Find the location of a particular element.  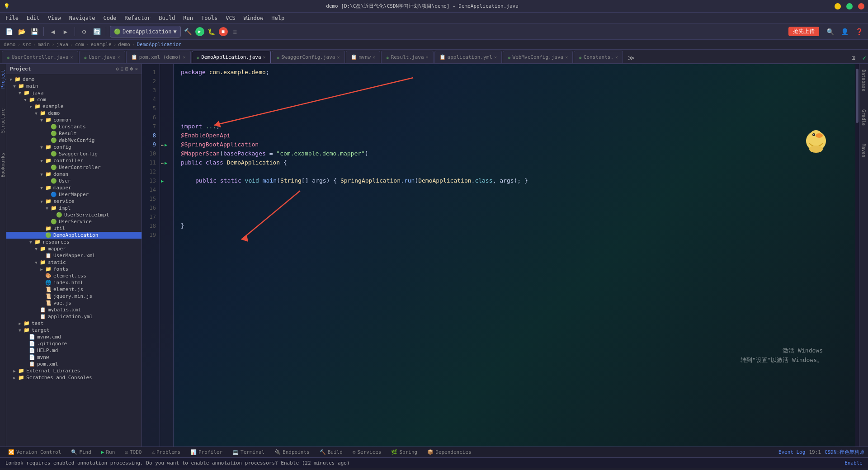

tree-example: ▼ 📁 example is located at coordinates (74, 107).